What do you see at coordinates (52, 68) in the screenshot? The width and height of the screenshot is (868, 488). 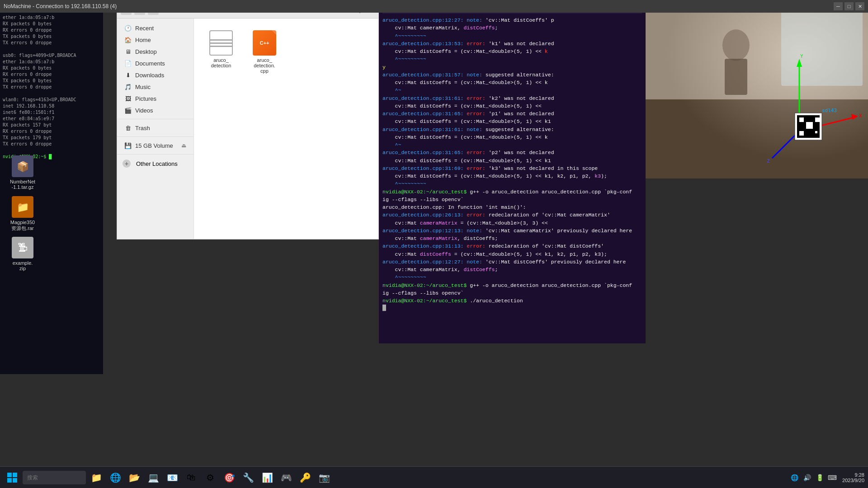 I see `terminal-line: RX packets 0 bytes` at bounding box center [52, 68].